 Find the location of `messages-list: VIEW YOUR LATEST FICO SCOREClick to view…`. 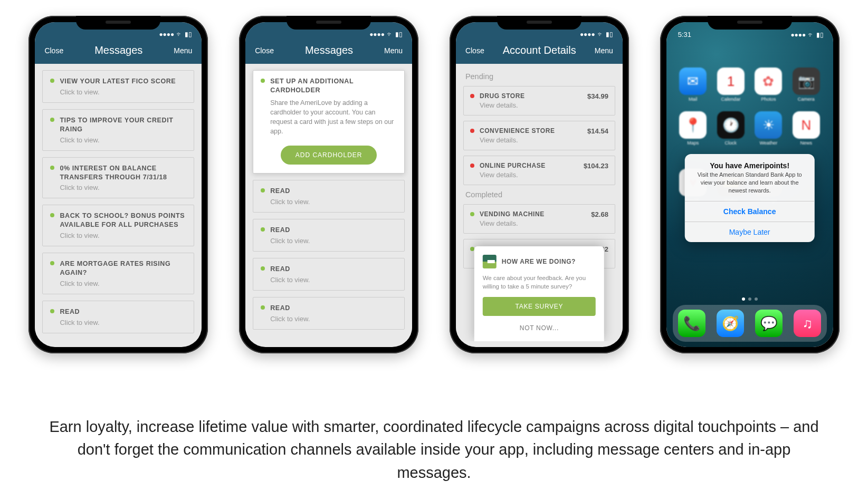

messages-list: VIEW YOUR LATEST FICO SCOREClick to view… is located at coordinates (118, 203).